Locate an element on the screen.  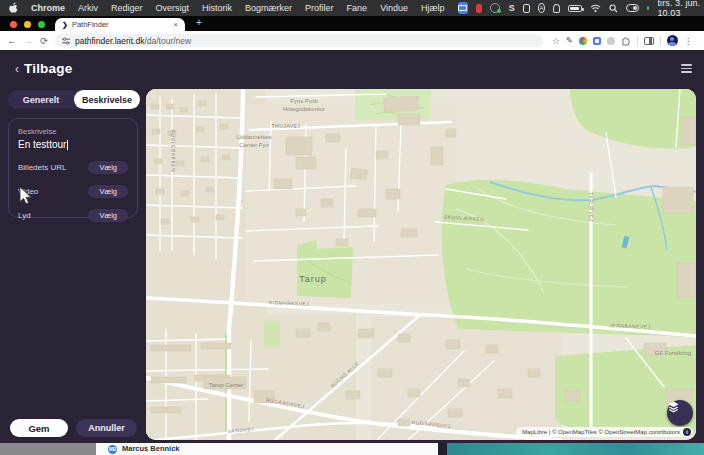
blue-extension-icon is located at coordinates (597, 41).